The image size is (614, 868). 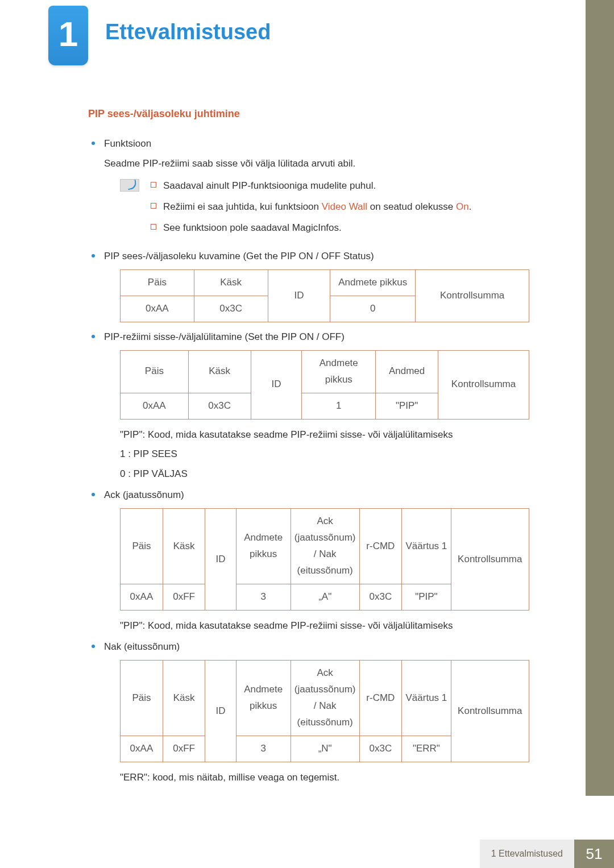 What do you see at coordinates (307, 406) in the screenshot?
I see `bullet-set-onoff: PIP-režiimi sisse-/väljalülitamine (Set …` at bounding box center [307, 406].